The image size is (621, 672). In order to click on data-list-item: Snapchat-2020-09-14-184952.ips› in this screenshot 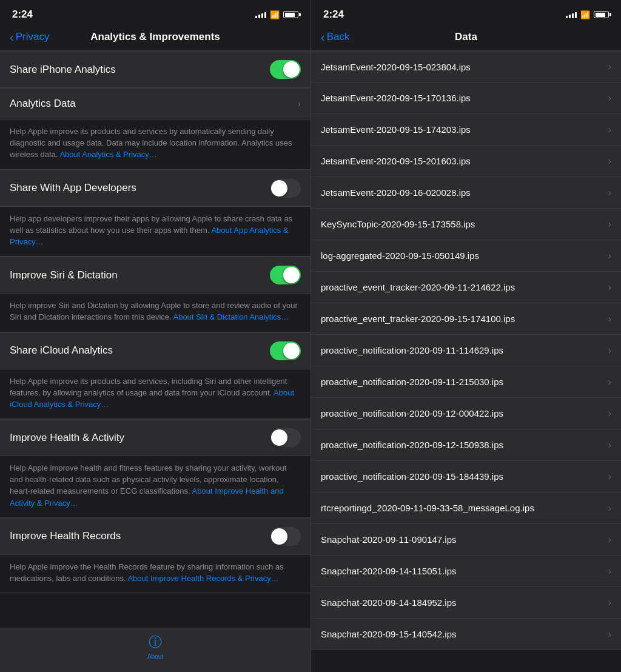, I will do `click(466, 603)`.